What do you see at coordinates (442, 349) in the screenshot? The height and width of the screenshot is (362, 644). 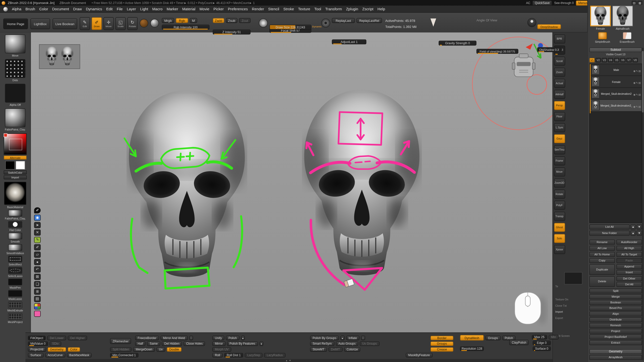 I see `option-toggle: Crease` at bounding box center [442, 349].